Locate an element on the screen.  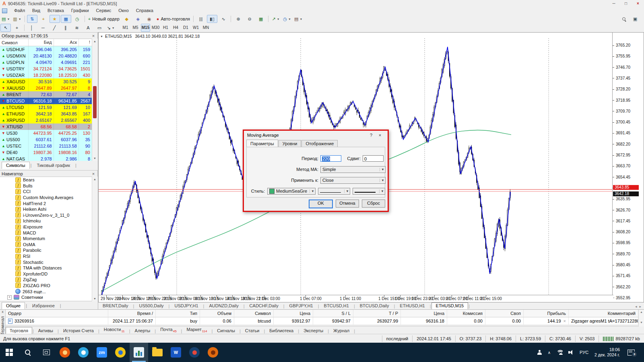
terminal-tab-активы: Активы is located at coordinates (46, 331).